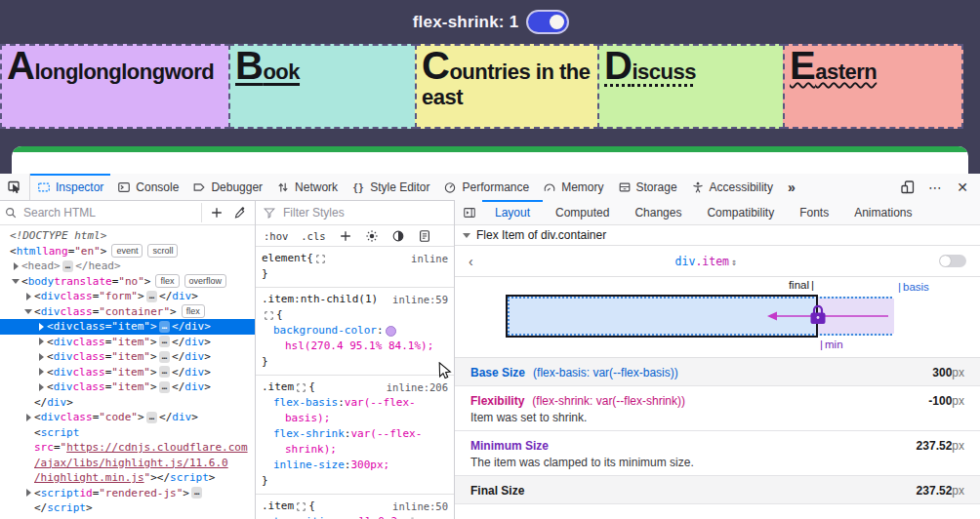 The height and width of the screenshot is (519, 980). Describe the element at coordinates (127, 282) in the screenshot. I see `markup-row: <body translate="no">flexoverflow` at that location.